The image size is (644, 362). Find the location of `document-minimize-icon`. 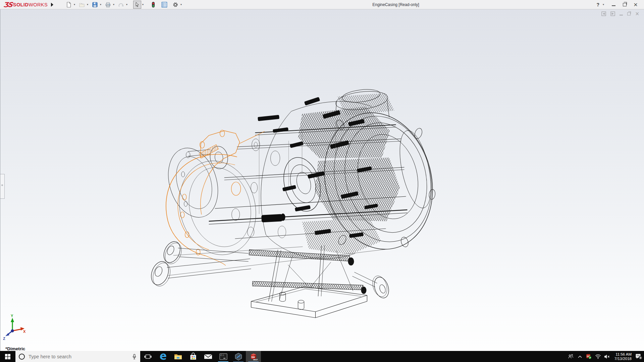

document-minimize-icon is located at coordinates (621, 15).